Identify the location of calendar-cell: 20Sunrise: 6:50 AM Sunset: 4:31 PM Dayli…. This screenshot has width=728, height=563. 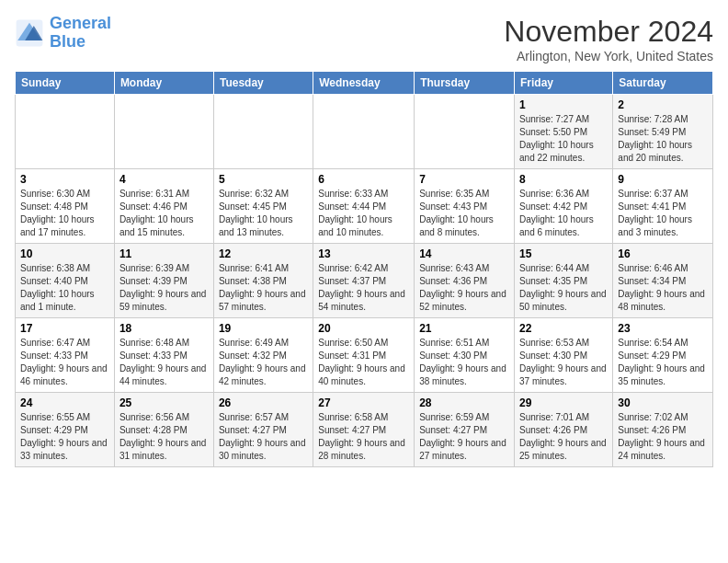
(364, 355).